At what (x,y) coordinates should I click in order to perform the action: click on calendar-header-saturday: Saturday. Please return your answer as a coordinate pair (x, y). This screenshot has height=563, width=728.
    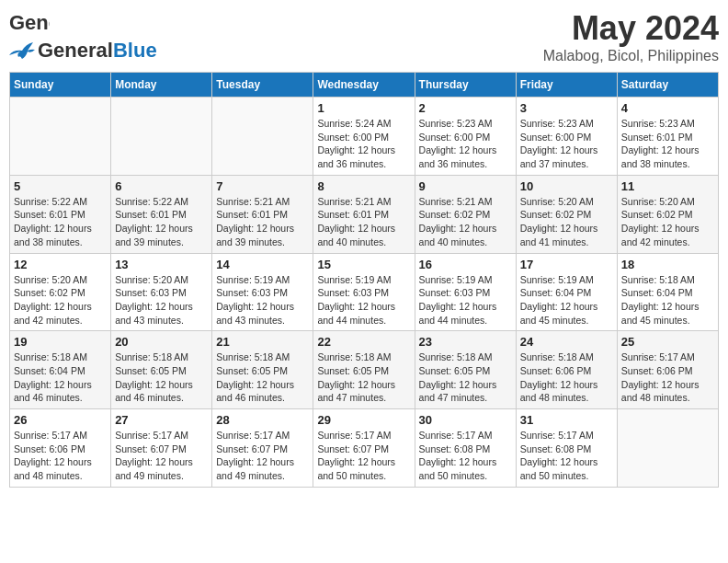
    Looking at the image, I should click on (667, 85).